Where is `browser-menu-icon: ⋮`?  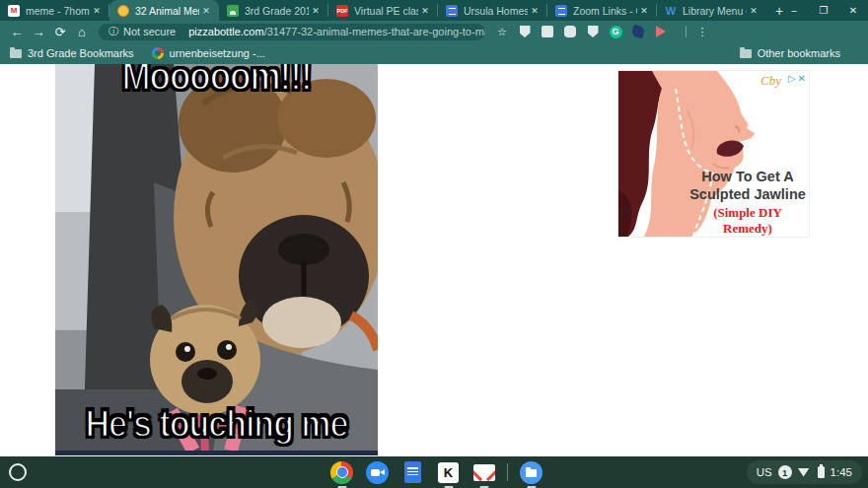 browser-menu-icon: ⋮ is located at coordinates (702, 32).